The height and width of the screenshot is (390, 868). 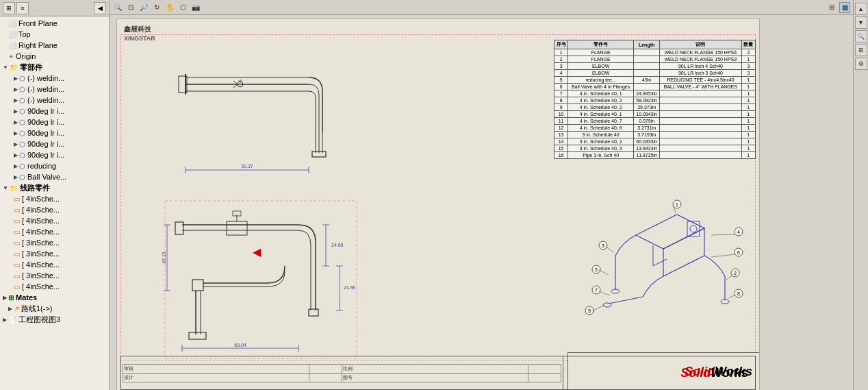 I want to click on drawing-view-bottom-left: 45.15 69.04 24.69 21.96, so click(x=261, y=283).